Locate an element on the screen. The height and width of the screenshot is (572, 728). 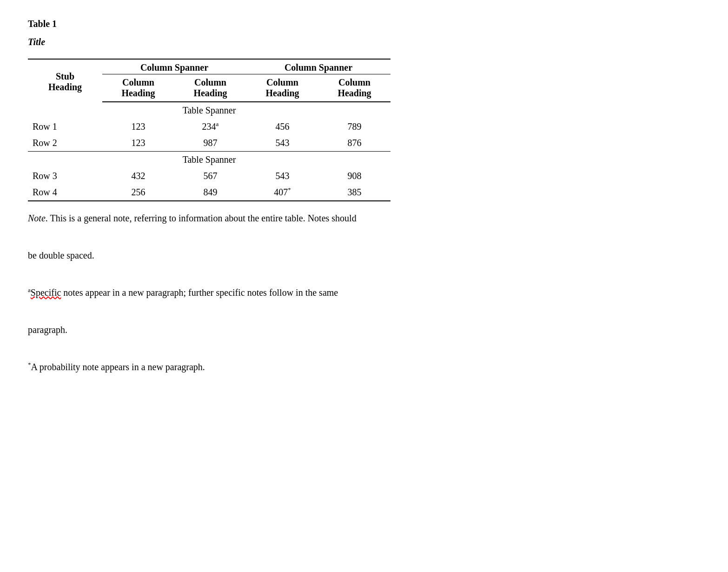
specific-note-cont is located at coordinates (364, 311).